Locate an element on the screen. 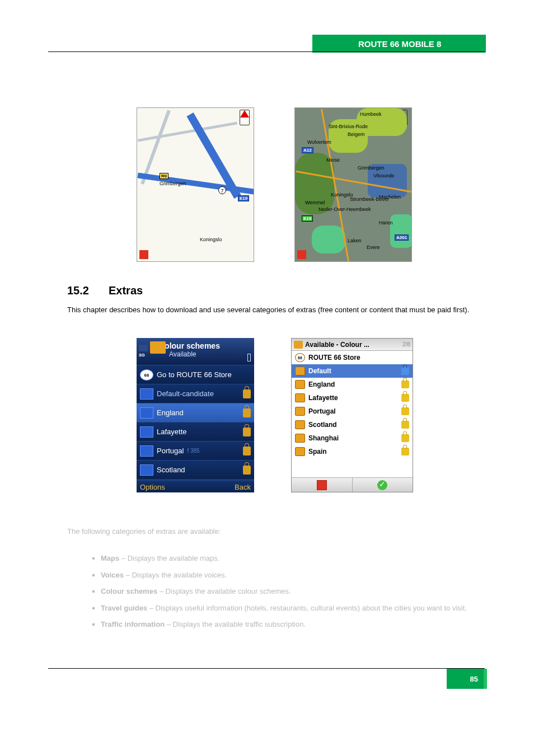  phone-screenshot-symbian: Colour schemes Available 66 Go to ROUTE … is located at coordinates (195, 415).